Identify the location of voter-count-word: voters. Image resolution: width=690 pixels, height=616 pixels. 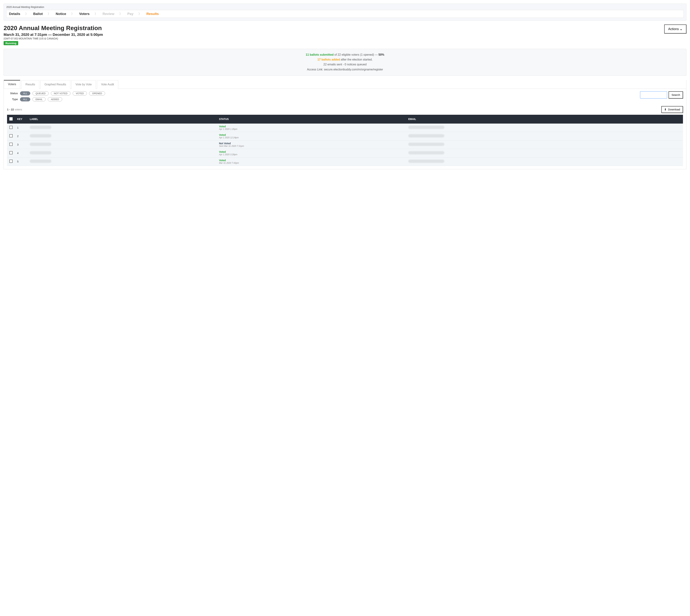
(18, 110).